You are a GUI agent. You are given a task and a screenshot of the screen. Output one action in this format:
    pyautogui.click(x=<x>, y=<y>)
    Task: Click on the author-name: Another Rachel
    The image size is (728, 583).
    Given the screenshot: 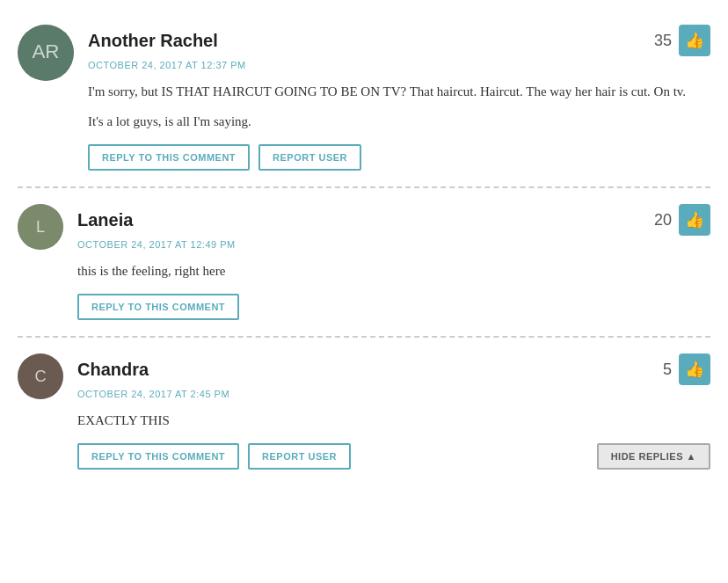 What is the action you would take?
    pyautogui.click(x=153, y=40)
    